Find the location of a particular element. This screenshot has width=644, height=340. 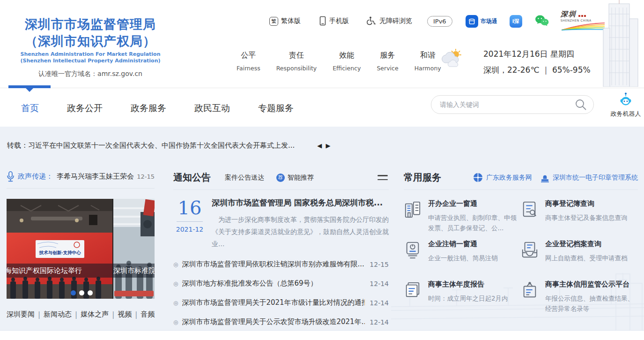

traditional-version-link: 繁 繁体版 is located at coordinates (285, 22).